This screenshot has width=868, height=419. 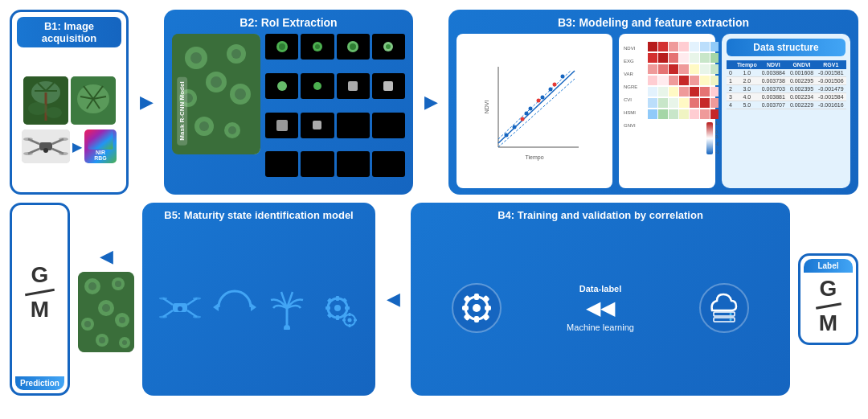 I want to click on svg-text: 1.00, so click(x=717, y=123).